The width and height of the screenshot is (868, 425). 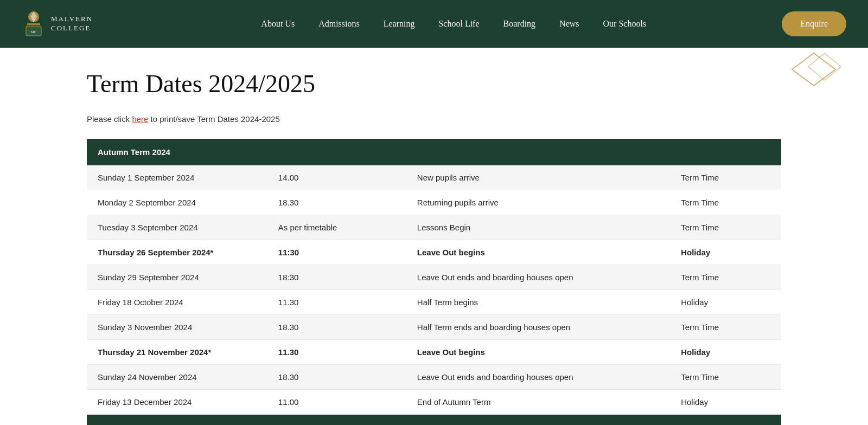 What do you see at coordinates (434, 203) in the screenshot?
I see `table-row: Monday 2 September 2024 18.30 Returning …` at bounding box center [434, 203].